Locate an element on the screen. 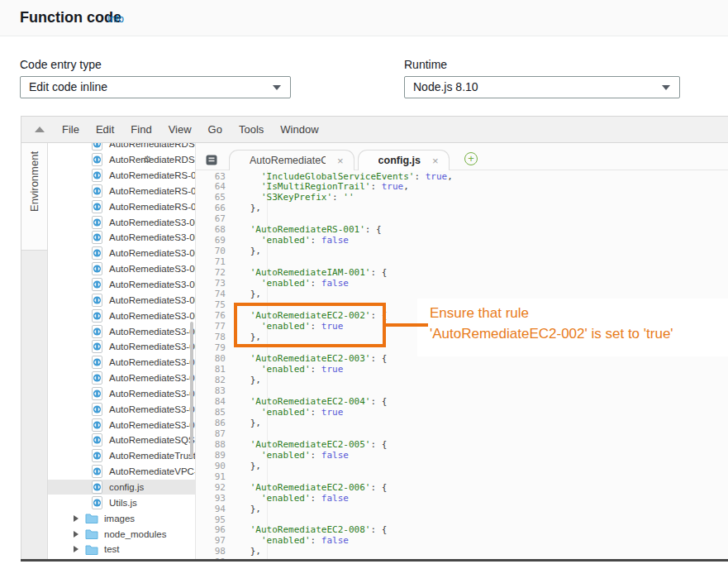 This screenshot has height=564, width=728. menu-item-find: Find is located at coordinates (140, 129).